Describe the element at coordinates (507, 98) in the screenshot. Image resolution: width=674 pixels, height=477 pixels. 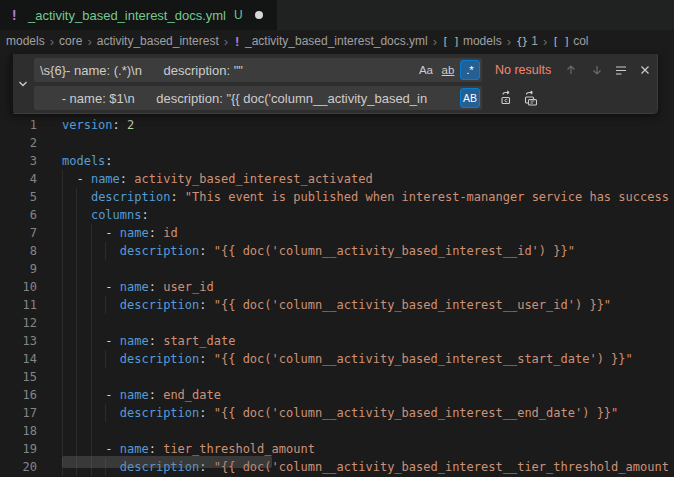
I see `replace-button` at that location.